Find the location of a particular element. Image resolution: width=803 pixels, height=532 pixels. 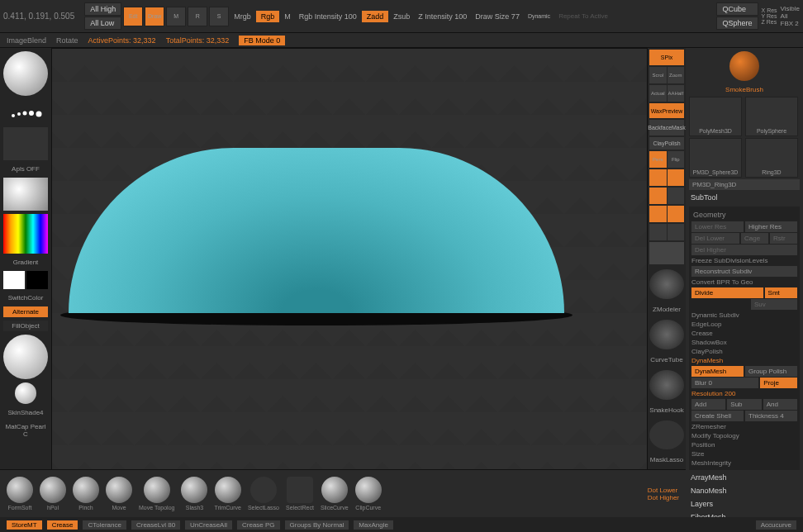

and-button: And is located at coordinates (780, 405).